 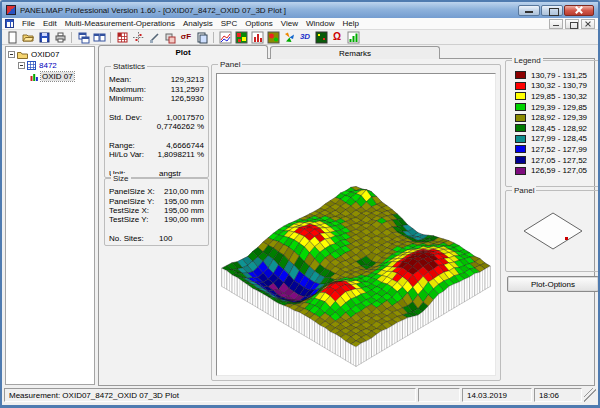 I want to click on dark-map-button, so click(x=321, y=38).